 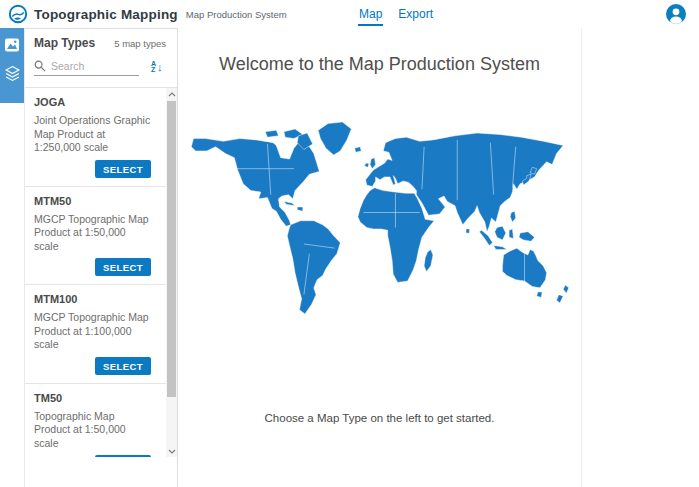 What do you see at coordinates (92, 299) in the screenshot?
I see `map-type-name: MTM100` at bounding box center [92, 299].